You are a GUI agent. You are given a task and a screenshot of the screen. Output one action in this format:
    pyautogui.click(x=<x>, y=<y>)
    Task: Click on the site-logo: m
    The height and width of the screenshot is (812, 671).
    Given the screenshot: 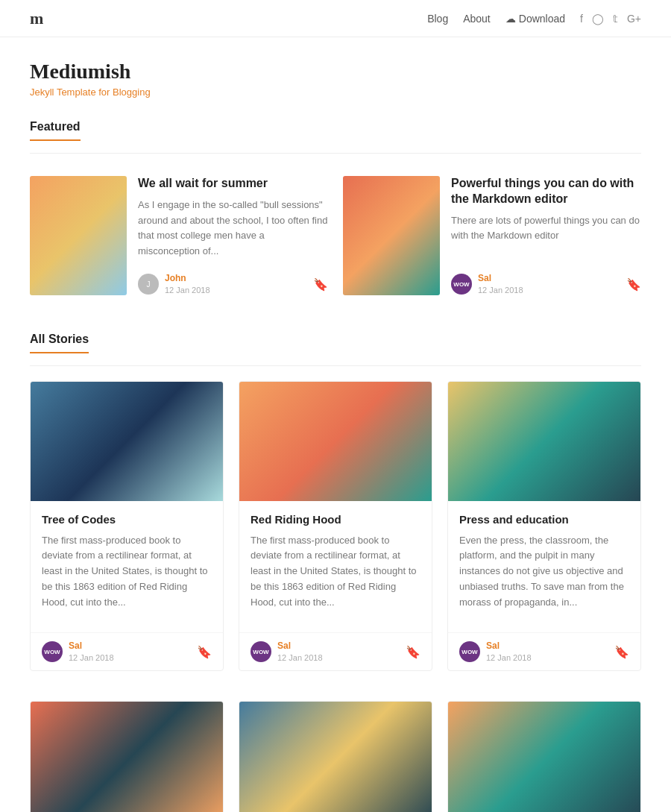 What is the action you would take?
    pyautogui.click(x=37, y=19)
    